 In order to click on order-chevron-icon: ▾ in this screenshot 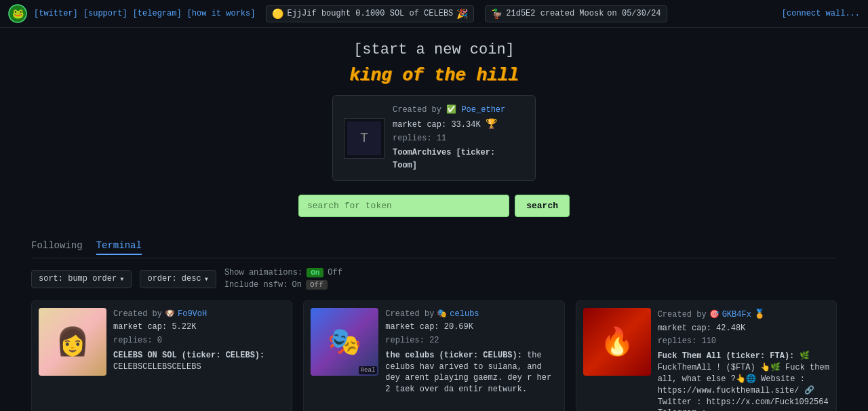, I will do `click(206, 279)`.